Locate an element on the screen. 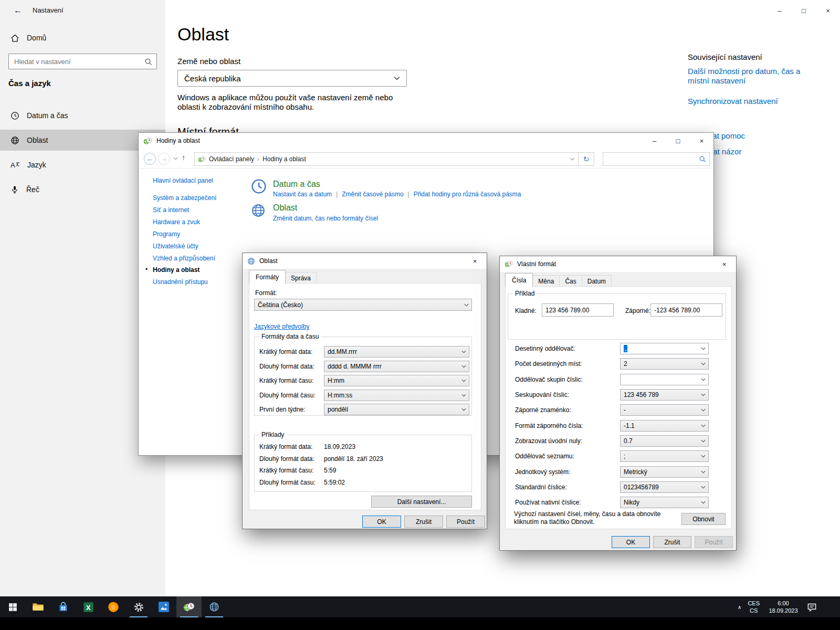 The width and height of the screenshot is (840, 630). positive-example-field is located at coordinates (578, 310).